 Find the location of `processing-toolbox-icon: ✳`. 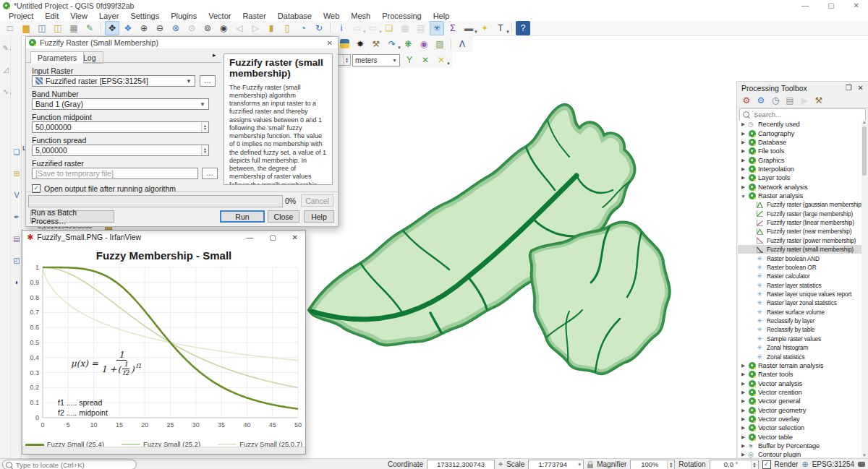

processing-toolbox-icon: ✳ is located at coordinates (437, 28).